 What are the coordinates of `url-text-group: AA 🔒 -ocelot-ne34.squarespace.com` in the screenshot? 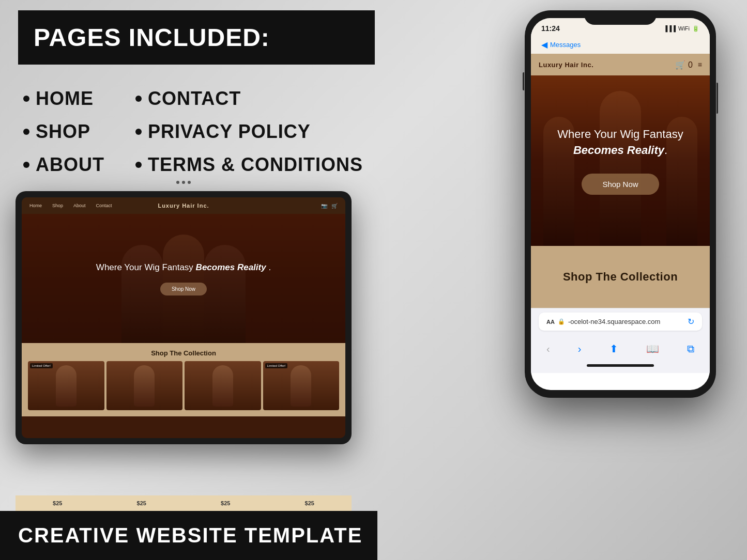 It's located at (614, 321).